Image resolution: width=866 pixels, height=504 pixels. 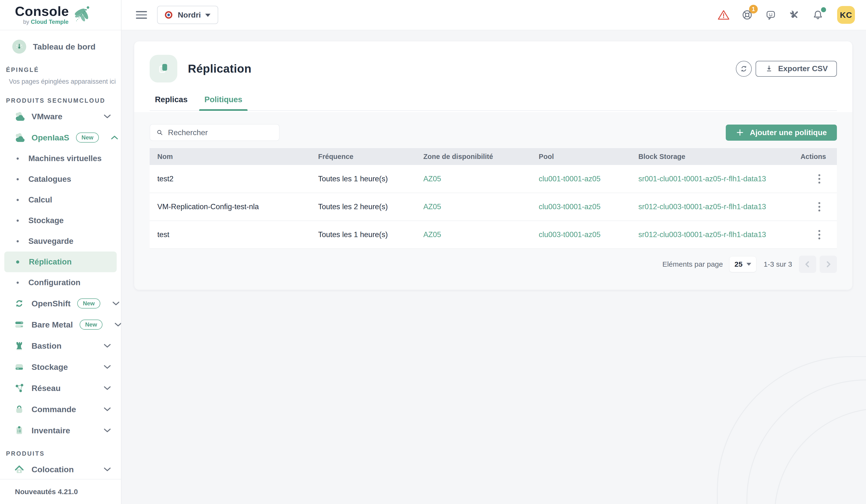 I want to click on previous-page-button, so click(x=808, y=264).